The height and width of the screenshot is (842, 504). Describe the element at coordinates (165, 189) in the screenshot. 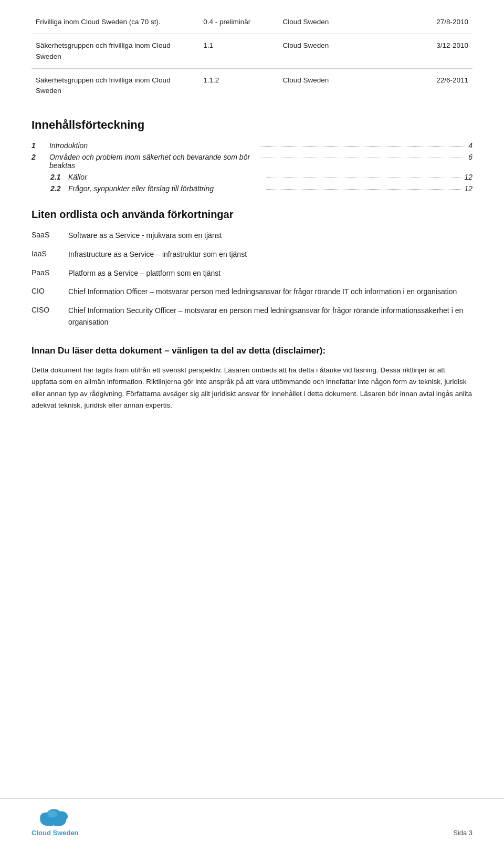

I see `toc-label: Frågor, synpunkter eller förslag till fö…` at that location.